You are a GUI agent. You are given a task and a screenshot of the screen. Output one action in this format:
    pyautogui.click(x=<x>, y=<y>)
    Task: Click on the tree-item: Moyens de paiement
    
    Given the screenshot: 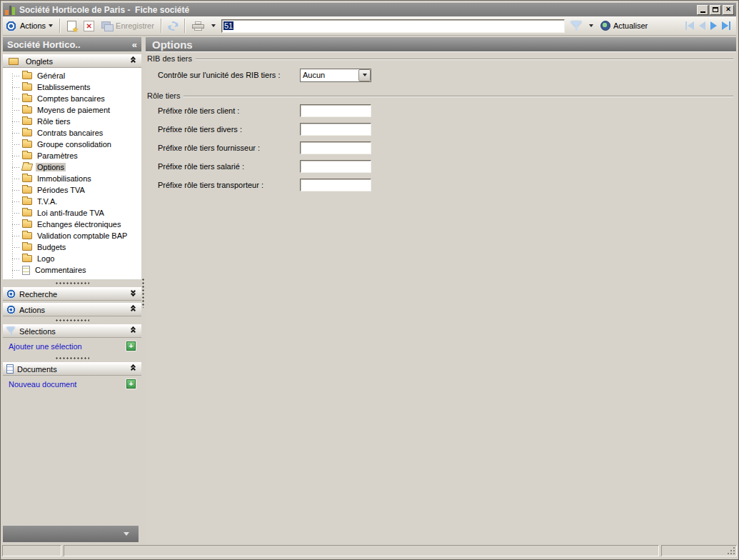 What is the action you would take?
    pyautogui.click(x=72, y=110)
    